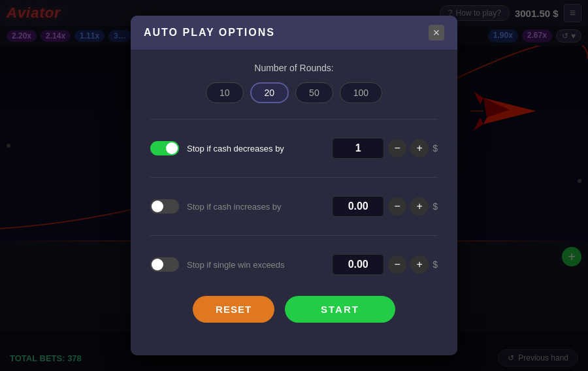  Describe the element at coordinates (236, 265) in the screenshot. I see `toggle-label-win: Stop if single win exceeds` at that location.